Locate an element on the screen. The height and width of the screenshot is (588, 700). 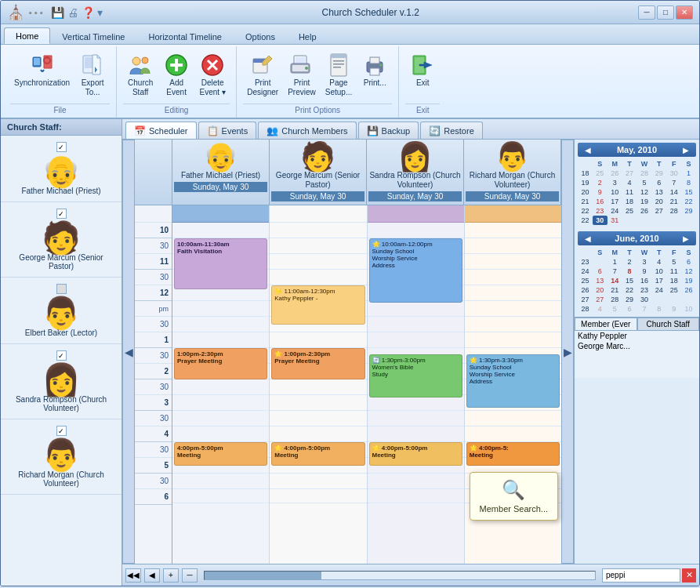
tab-restore: 🔄 Restore is located at coordinates (452, 130).